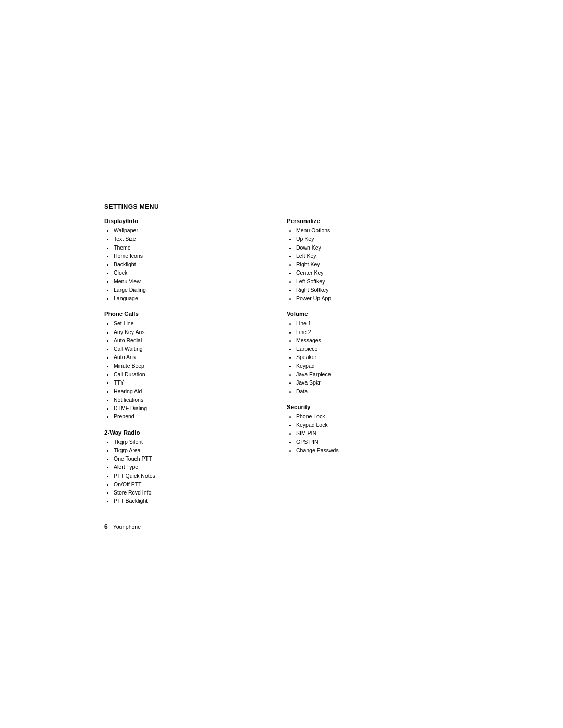 This screenshot has height=728, width=563. What do you see at coordinates (188, 264) in the screenshot?
I see `section-list-display-info: WallpaperText SizeThemeHome IconsBacklig…` at bounding box center [188, 264].